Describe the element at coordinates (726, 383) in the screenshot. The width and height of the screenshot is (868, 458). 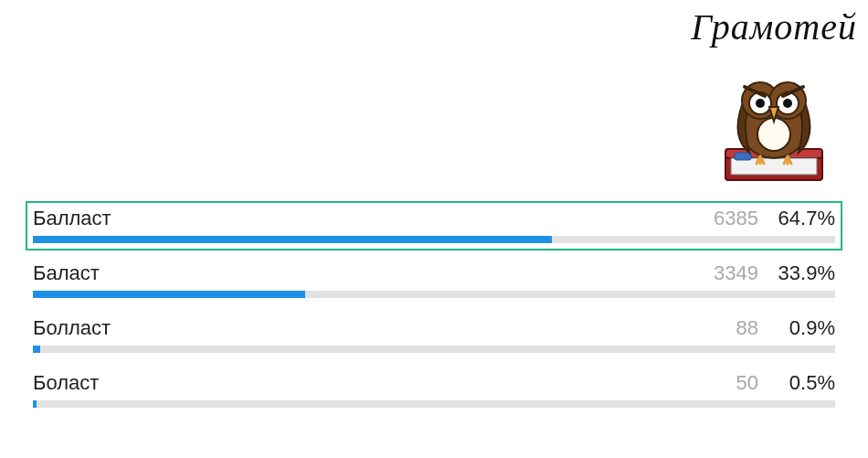
I see `answer-count: 50` at that location.